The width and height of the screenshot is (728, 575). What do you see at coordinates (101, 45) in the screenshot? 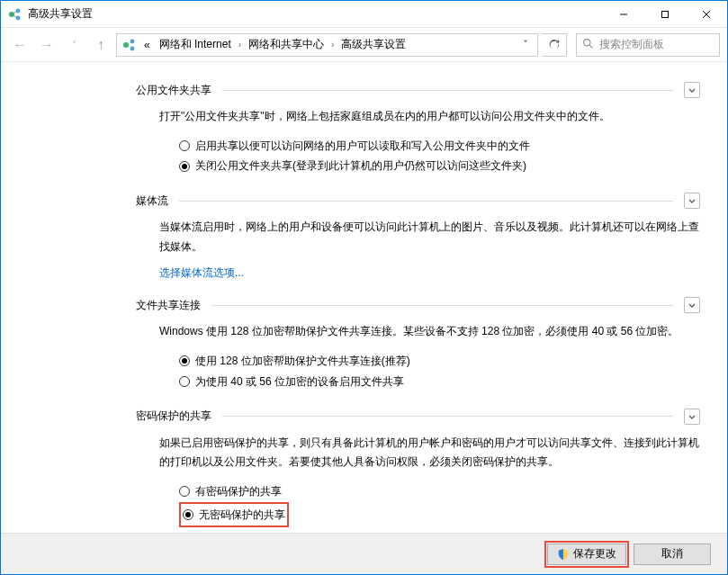
I see `up-button: ↑` at bounding box center [101, 45].